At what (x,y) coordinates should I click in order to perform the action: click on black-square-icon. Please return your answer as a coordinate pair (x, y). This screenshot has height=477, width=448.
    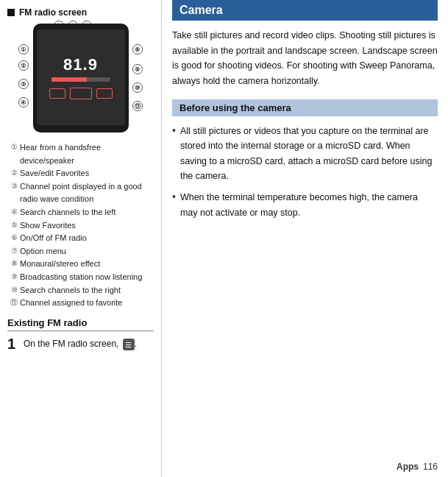
    Looking at the image, I should click on (11, 13).